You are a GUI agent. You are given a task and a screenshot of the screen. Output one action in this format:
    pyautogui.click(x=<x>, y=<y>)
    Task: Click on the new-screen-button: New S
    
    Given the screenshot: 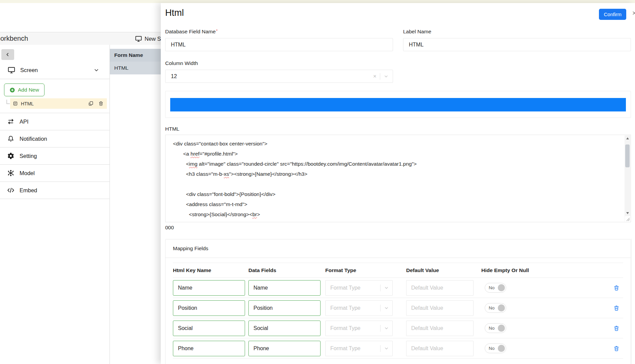 What is the action you would take?
    pyautogui.click(x=148, y=39)
    